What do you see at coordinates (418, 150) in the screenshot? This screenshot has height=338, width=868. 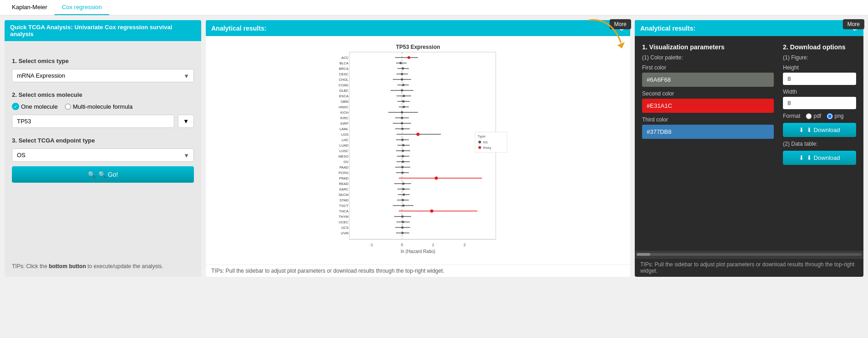 I see `forest-plot-svg: TP53 Expression -1 0 1 2 ln (Hazard Rati…` at bounding box center [418, 150].